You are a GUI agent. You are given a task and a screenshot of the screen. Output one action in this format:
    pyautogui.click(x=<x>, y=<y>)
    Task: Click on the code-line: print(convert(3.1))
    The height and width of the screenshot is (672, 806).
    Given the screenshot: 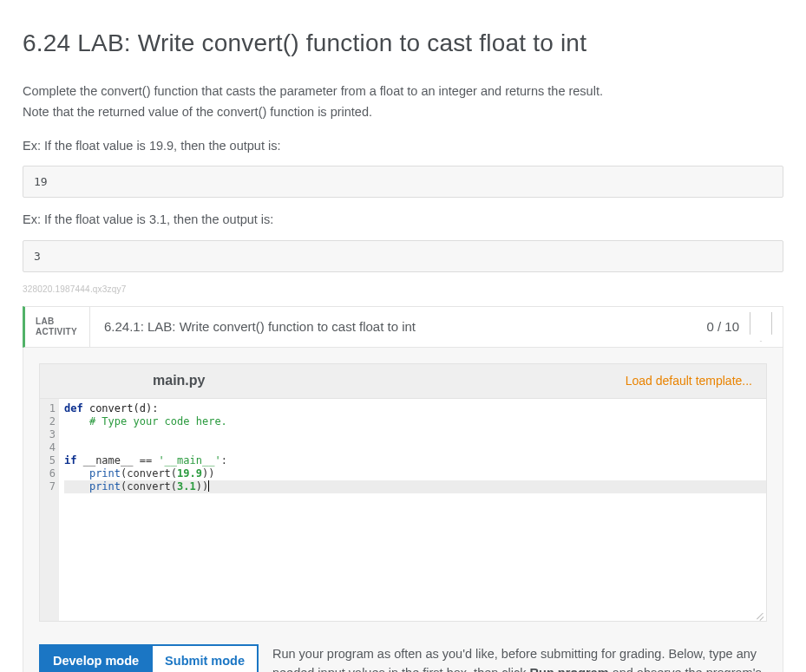 What is the action you would take?
    pyautogui.click(x=415, y=487)
    